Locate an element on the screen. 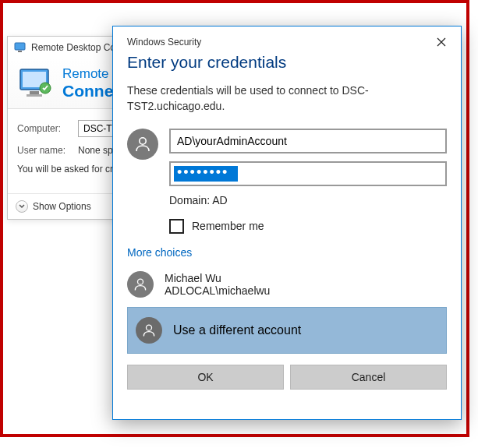 Image resolution: width=478 pixels, height=448 pixels. close-button is located at coordinates (441, 42).